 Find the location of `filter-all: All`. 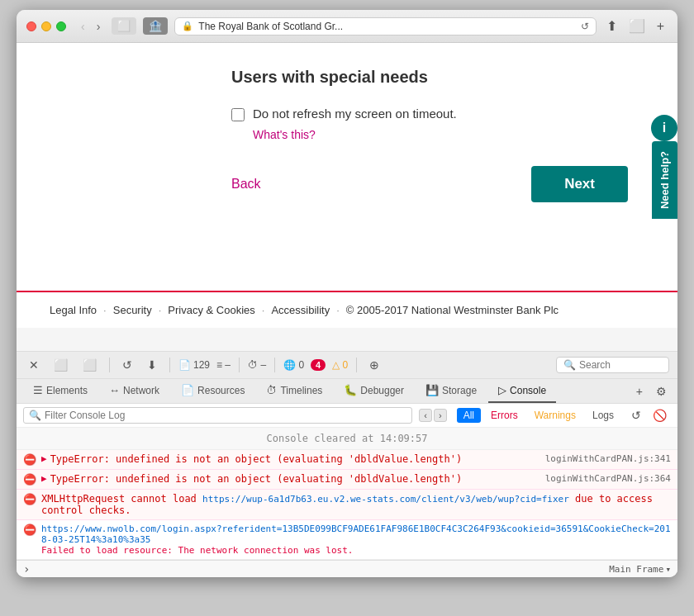

filter-all: All is located at coordinates (469, 415).